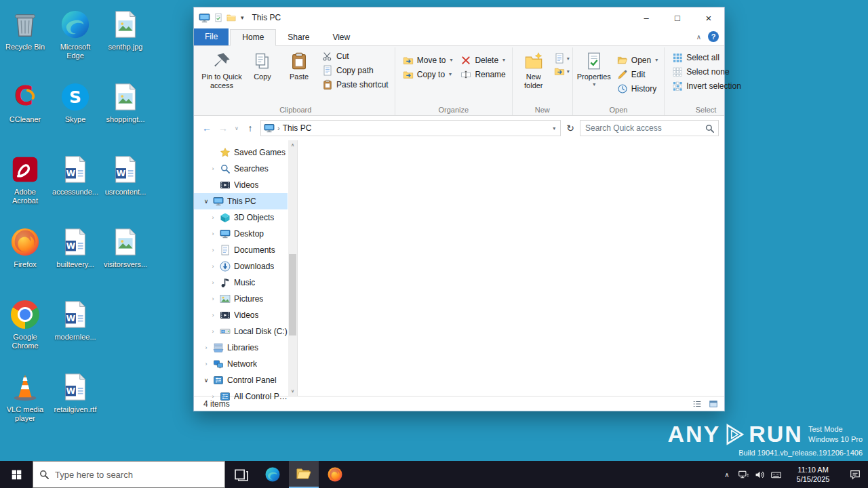 The image size is (868, 488). Describe the element at coordinates (241, 169) in the screenshot. I see `nav-item-searches: › Searches` at that location.